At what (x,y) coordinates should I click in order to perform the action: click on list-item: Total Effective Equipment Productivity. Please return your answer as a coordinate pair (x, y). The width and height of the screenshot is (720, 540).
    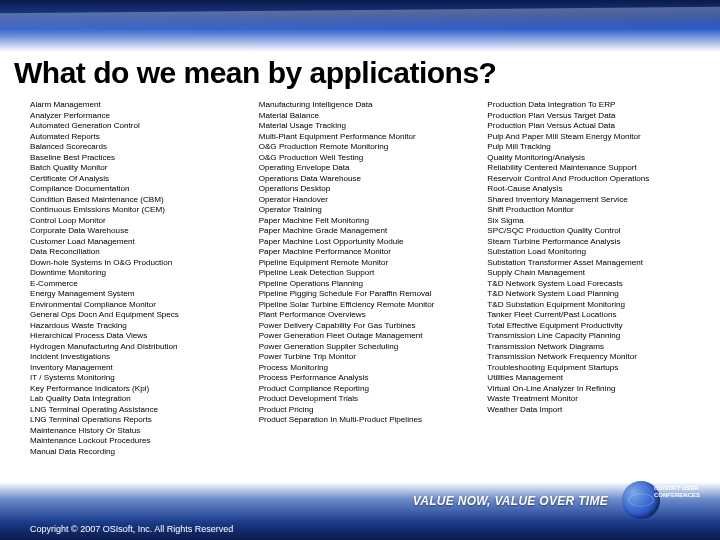
    Looking at the image, I should click on (596, 326).